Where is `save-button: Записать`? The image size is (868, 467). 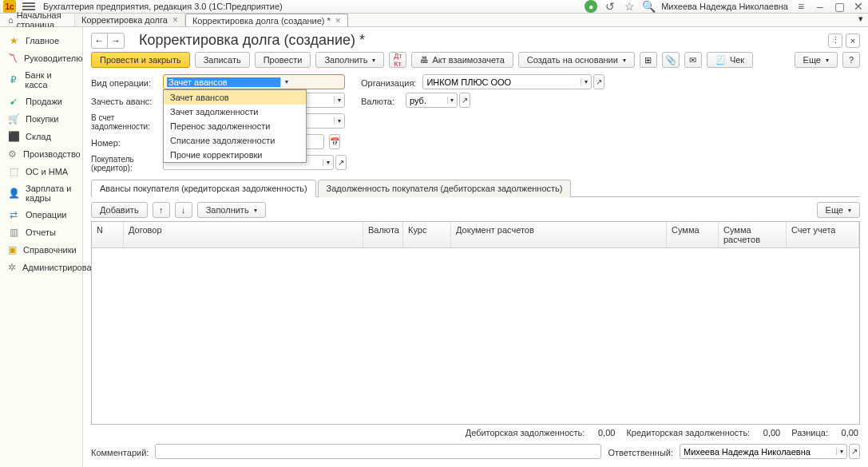 save-button: Записать is located at coordinates (222, 60).